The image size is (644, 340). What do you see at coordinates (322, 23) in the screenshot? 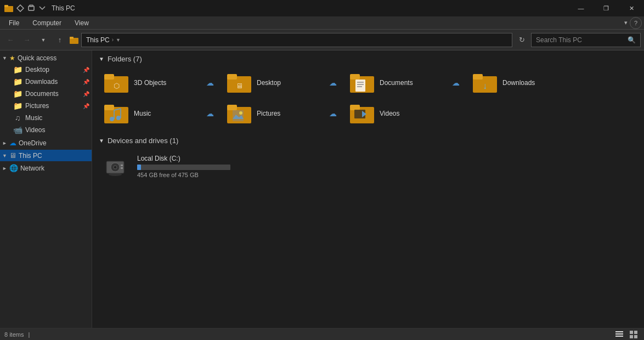
I see `ribbon: File Computer View ▾ ?` at bounding box center [322, 23].